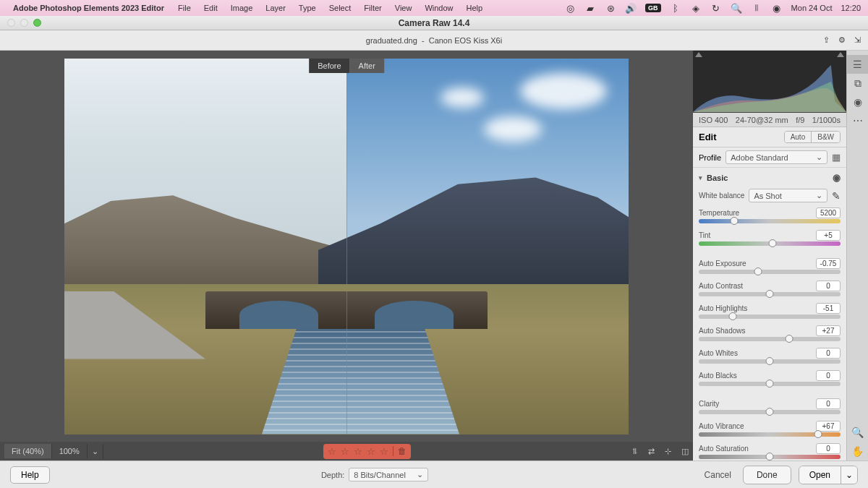  Describe the element at coordinates (858, 40) in the screenshot. I see `collapse-icon: ⇲` at that location.